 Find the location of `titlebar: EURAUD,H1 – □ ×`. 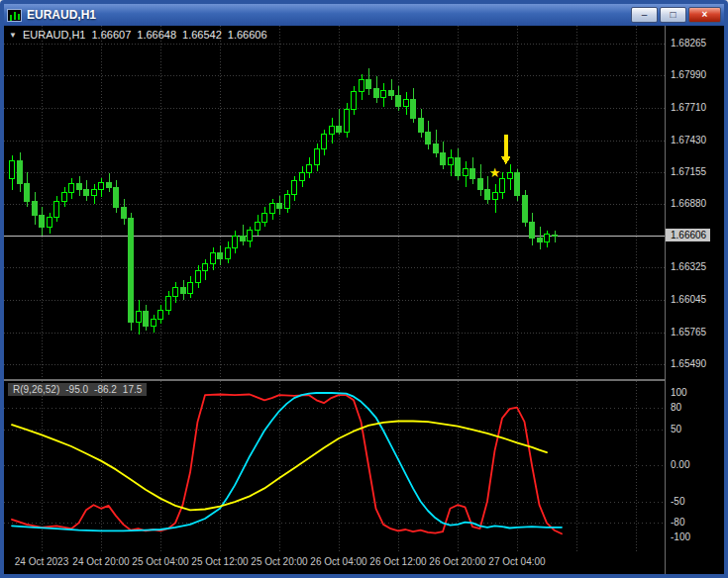

titlebar: EURAUD,H1 – □ × is located at coordinates (364, 15).